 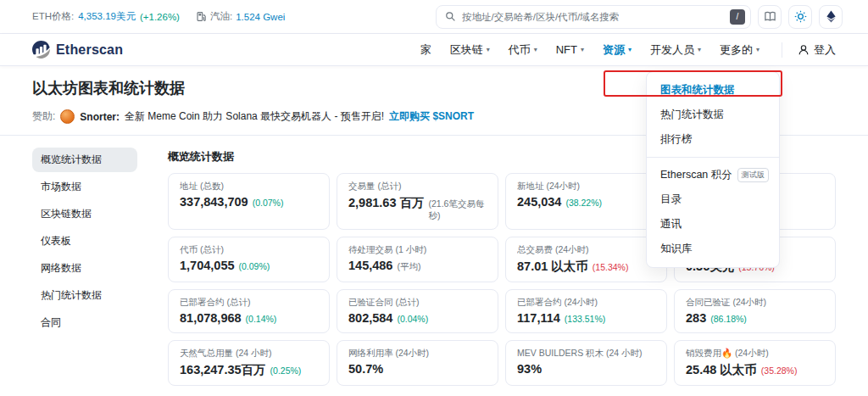 I want to click on menu-item-top-statistics: 热门统计数据, so click(x=713, y=115).